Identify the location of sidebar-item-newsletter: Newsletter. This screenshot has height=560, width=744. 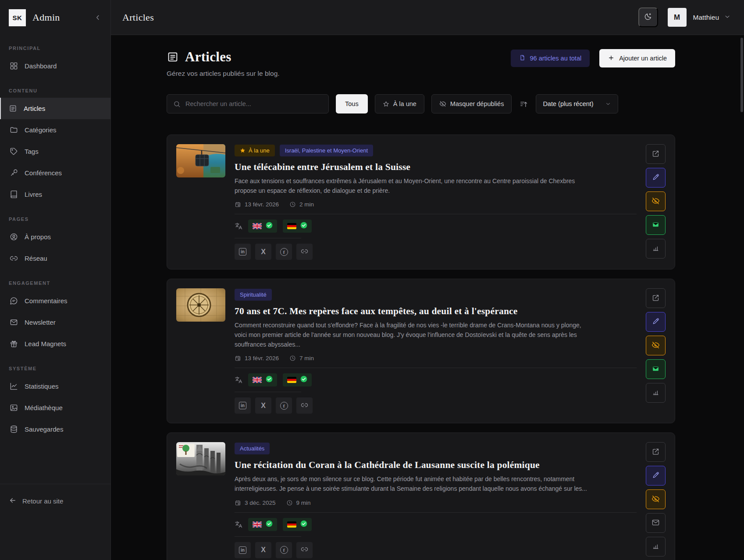
(55, 323).